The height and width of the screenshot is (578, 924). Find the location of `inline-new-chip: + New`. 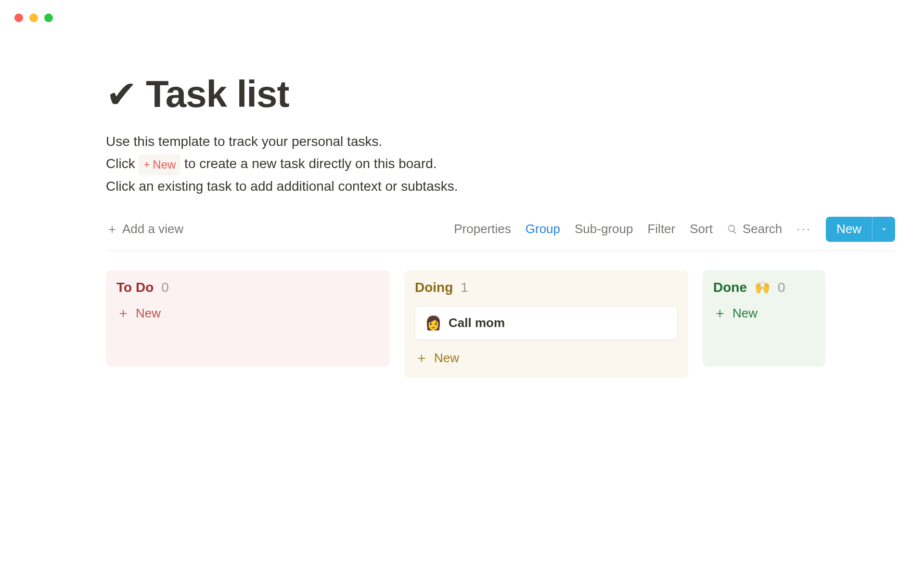

inline-new-chip: + New is located at coordinates (160, 165).